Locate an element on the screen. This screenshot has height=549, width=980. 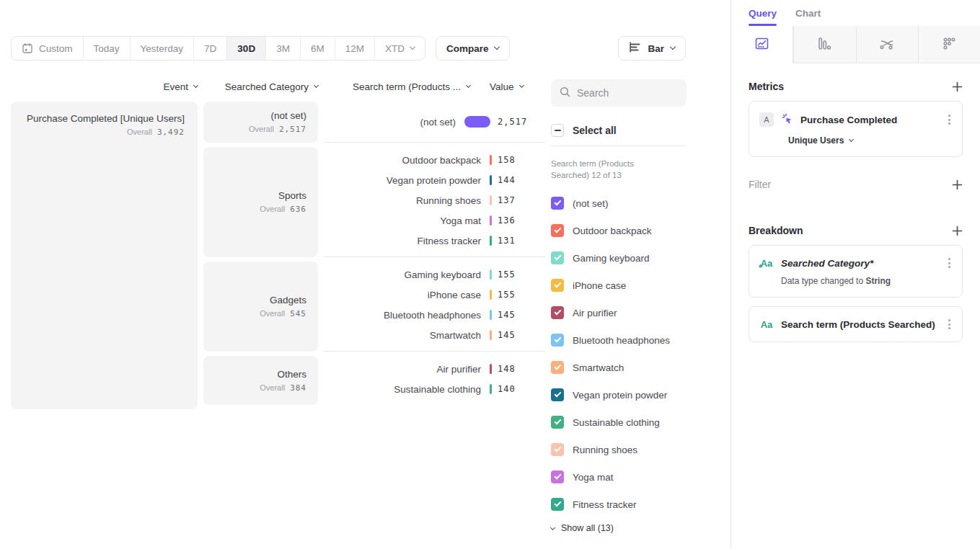
flows-tab is located at coordinates (887, 45).